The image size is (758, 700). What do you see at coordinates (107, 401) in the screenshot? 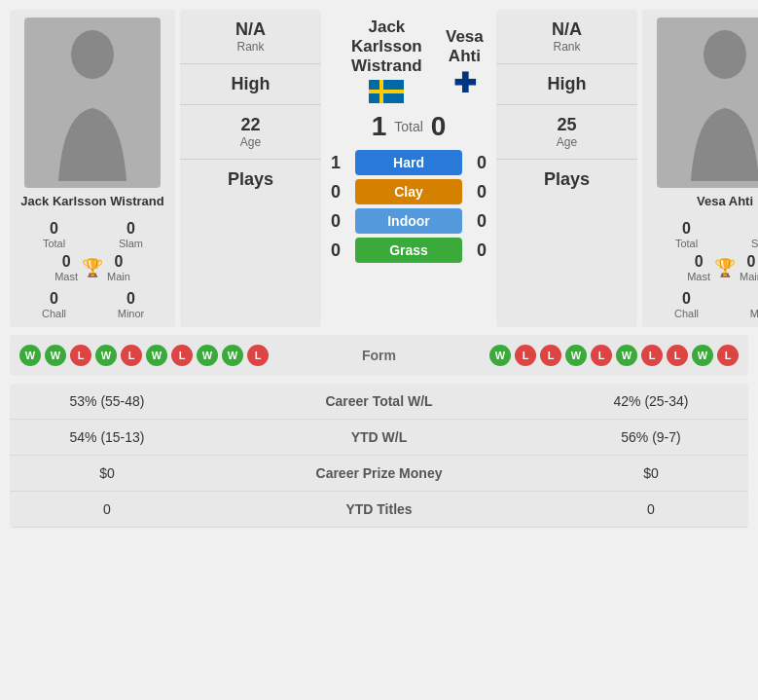
I see `stat-left-value: 53% (55-48)` at bounding box center [107, 401].